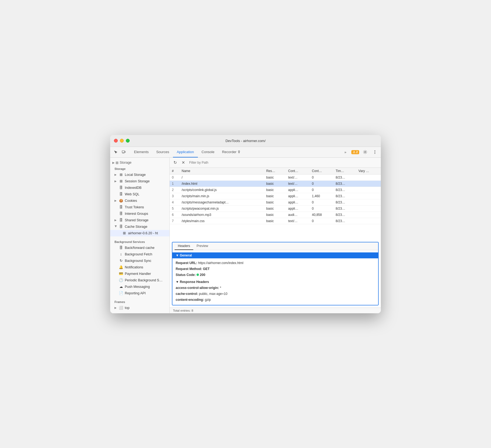 Image resolution: width=491 pixels, height=448 pixels. What do you see at coordinates (275, 202) in the screenshot?
I see `table-row: 4/scripts/messagechanneladapt…basicappli…` at bounding box center [275, 202].